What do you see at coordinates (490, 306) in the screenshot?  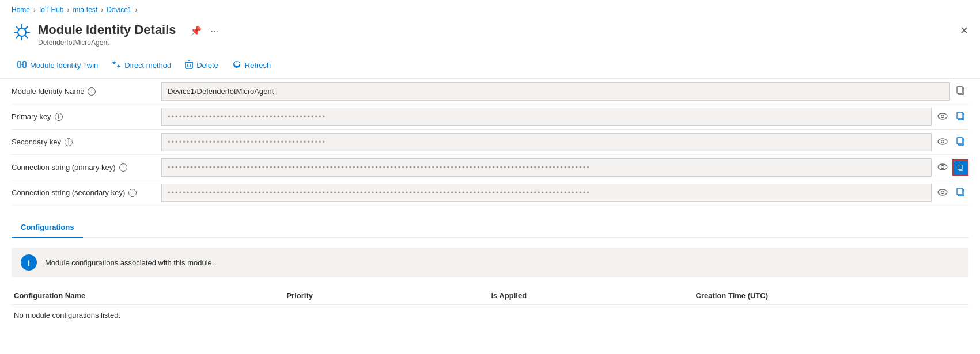 I see `config-table: Configuration Name Priority Is Applied C…` at bounding box center [490, 306].